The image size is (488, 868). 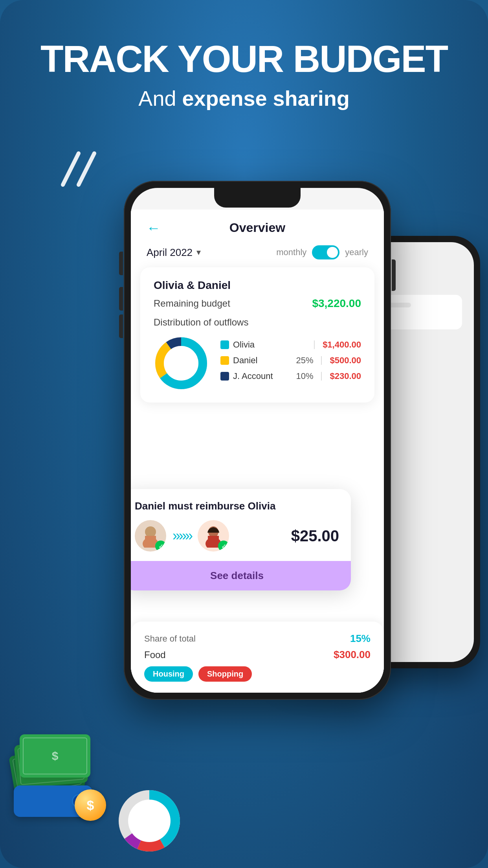 What do you see at coordinates (345, 376) in the screenshot?
I see `jaccount-amount: $230.00` at bounding box center [345, 376].